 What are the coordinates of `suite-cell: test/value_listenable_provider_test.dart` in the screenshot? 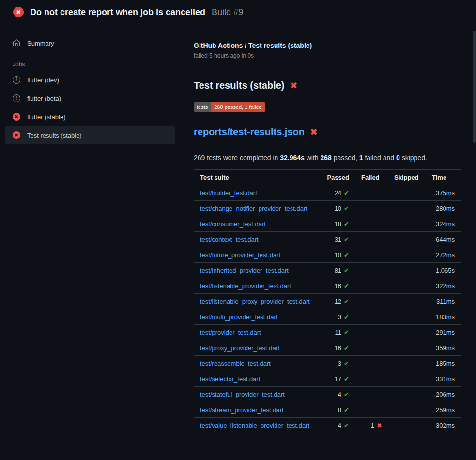 It's located at (258, 426).